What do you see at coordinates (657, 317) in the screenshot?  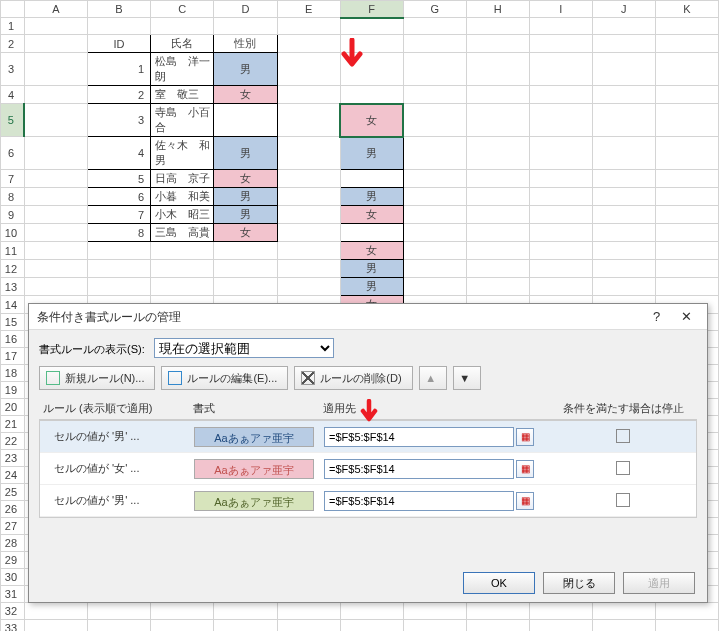 I see `help-button: ?` at bounding box center [657, 317].